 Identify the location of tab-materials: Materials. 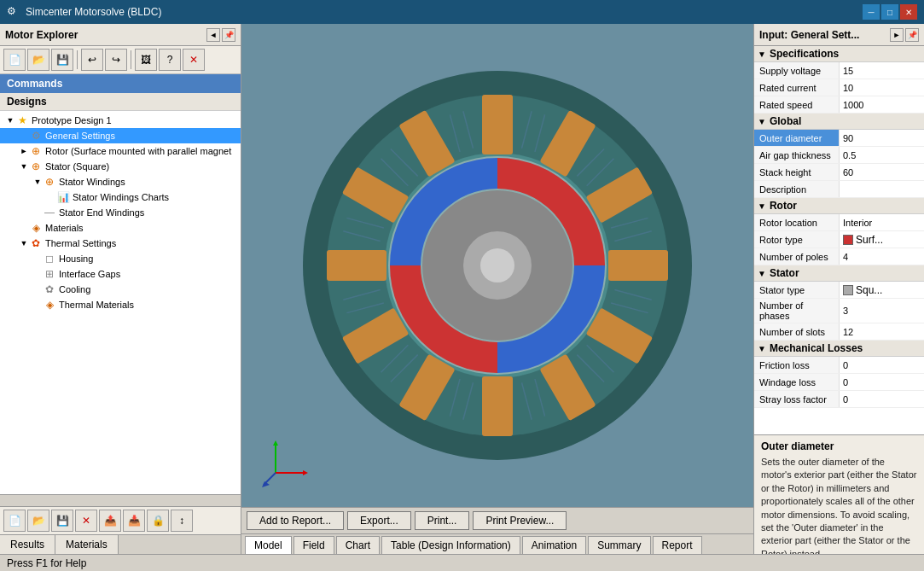
(87, 545).